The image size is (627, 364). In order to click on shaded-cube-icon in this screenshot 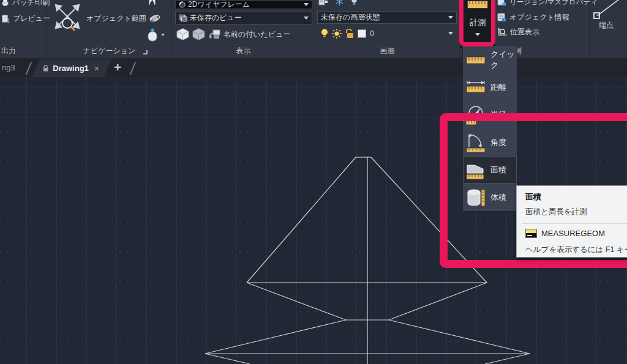, I will do `click(198, 34)`.